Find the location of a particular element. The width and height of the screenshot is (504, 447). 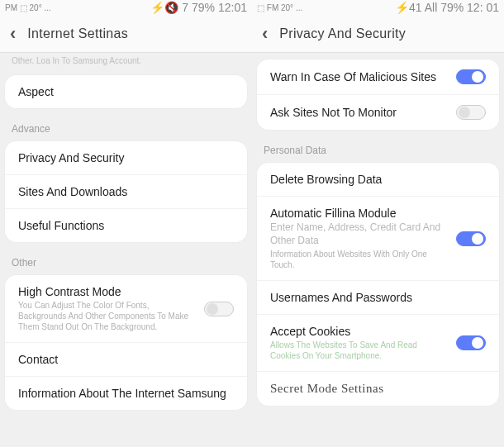

usernames-item: Usernames And Passwords is located at coordinates (378, 297).